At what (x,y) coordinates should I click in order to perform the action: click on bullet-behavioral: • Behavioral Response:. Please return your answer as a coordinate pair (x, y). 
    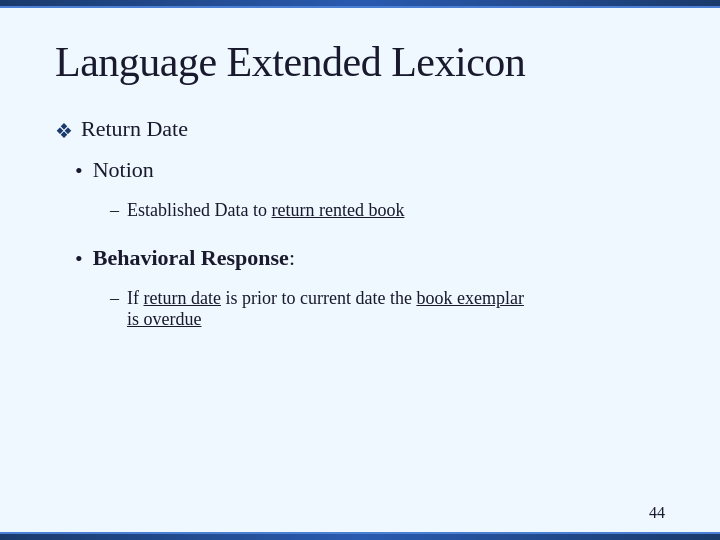
    Looking at the image, I should click on (360, 258).